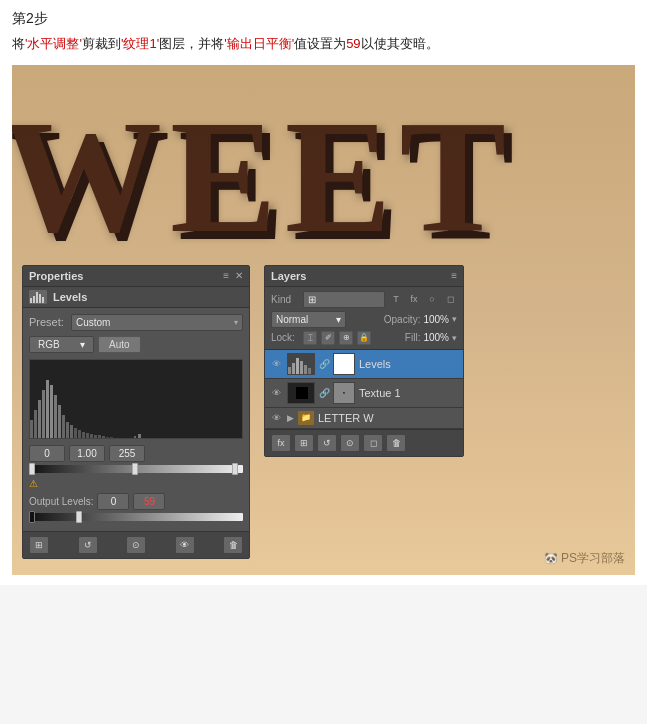 Image resolution: width=647 pixels, height=724 pixels. What do you see at coordinates (301, 393) in the screenshot?
I see `layer-thumb-texture` at bounding box center [301, 393].